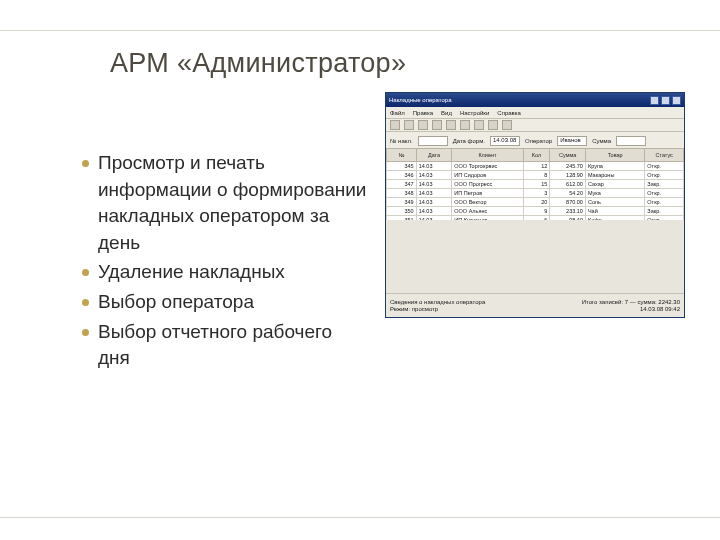 This screenshot has width=720, height=540. What do you see at coordinates (469, 141) in the screenshot?
I see `filter-label-date: Дата форм.` at bounding box center [469, 141].